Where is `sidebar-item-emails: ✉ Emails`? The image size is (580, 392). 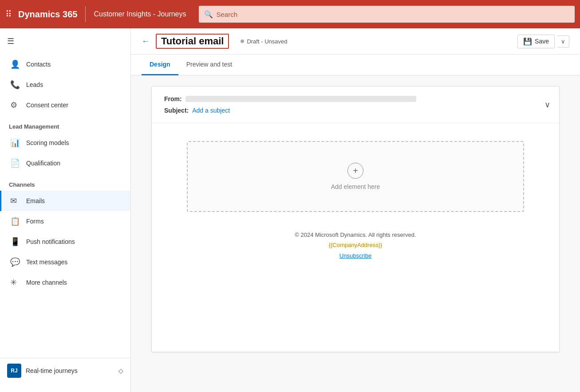
sidebar-item-emails: ✉ Emails is located at coordinates (65, 201).